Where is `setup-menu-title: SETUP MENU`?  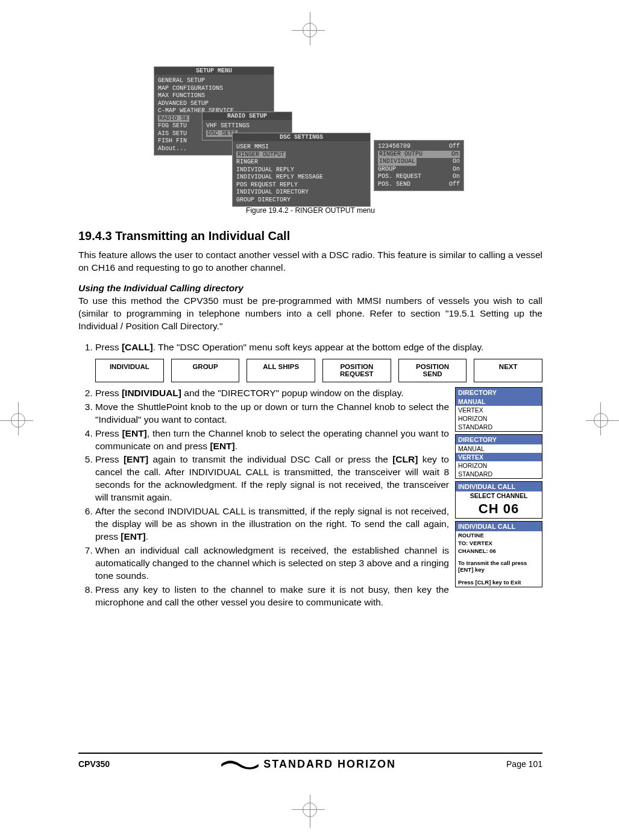
setup-menu-title: SETUP MENU is located at coordinates (214, 71).